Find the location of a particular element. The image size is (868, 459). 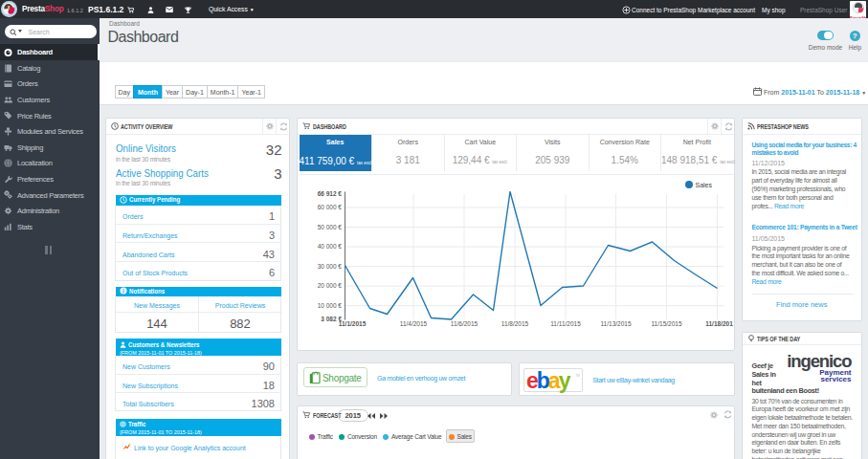

svg-text: 11/15/2015 is located at coordinates (666, 323).